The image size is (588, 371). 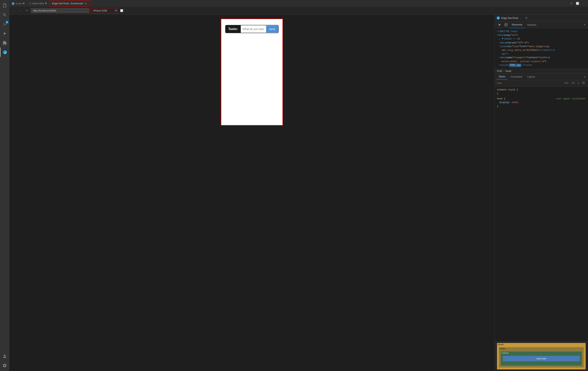 I want to click on cls-button: .cls, so click(x=573, y=83).